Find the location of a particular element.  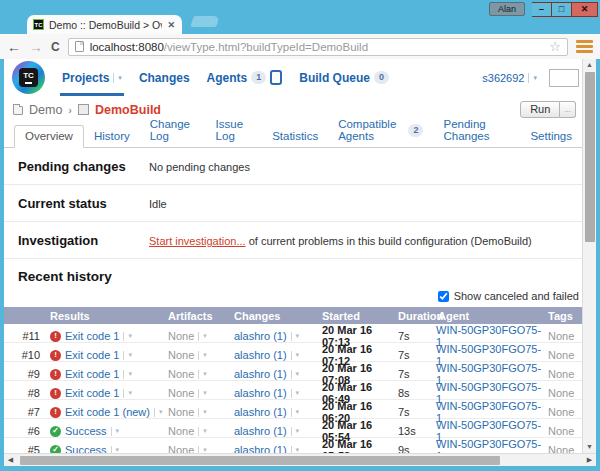

username-link: s362692 is located at coordinates (503, 78).